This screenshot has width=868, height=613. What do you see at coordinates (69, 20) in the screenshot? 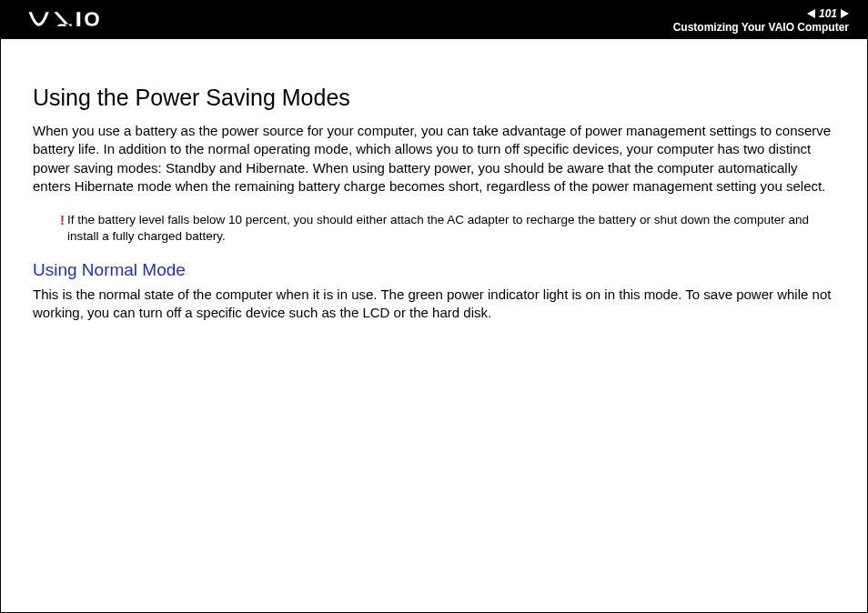
I see `vaio-logo` at bounding box center [69, 20].